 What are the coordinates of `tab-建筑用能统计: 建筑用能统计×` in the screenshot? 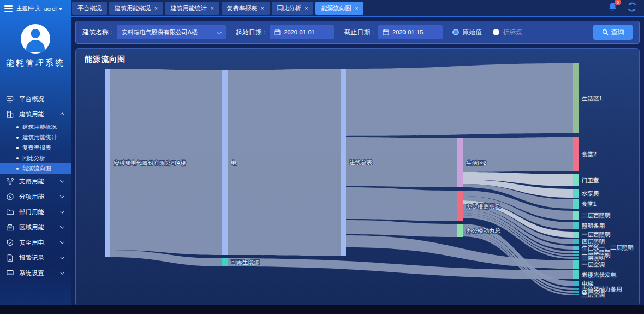 It's located at (192, 8).